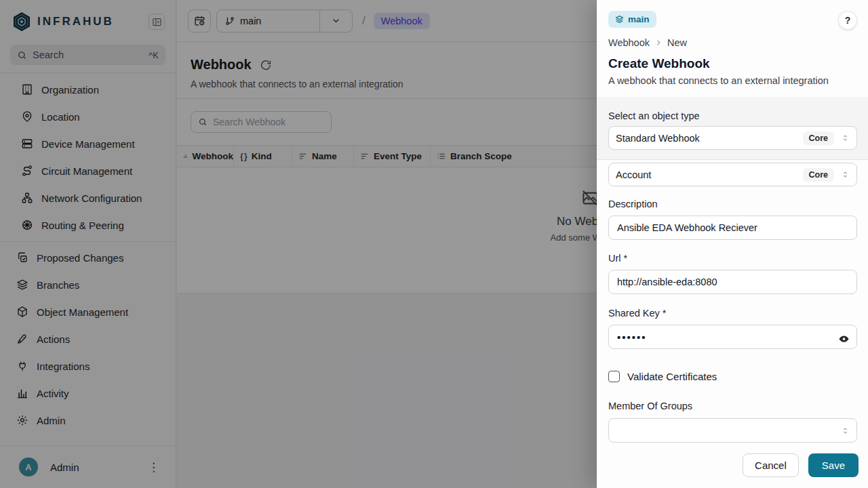 This screenshot has width=868, height=488. What do you see at coordinates (732, 470) in the screenshot?
I see `drawer-footer: Cancel Save` at bounding box center [732, 470].